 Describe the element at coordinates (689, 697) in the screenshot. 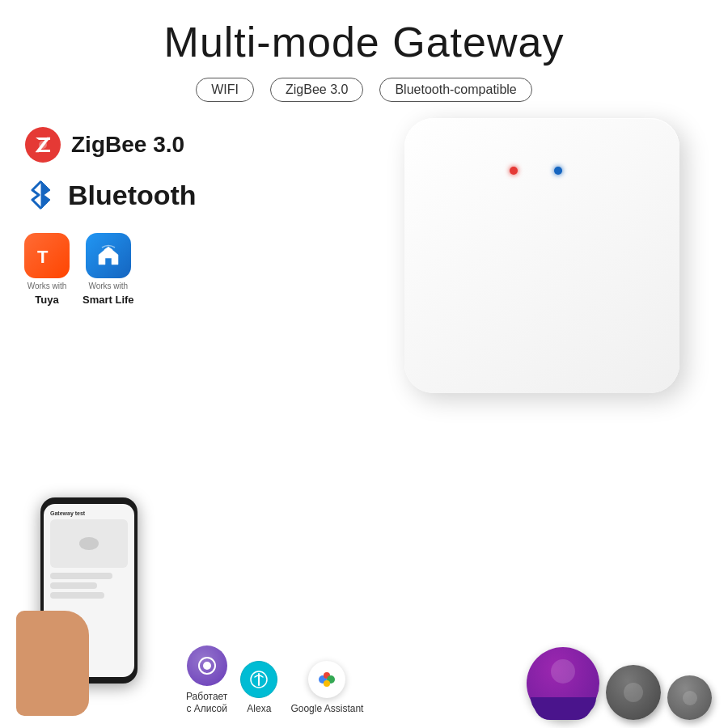

I see `gray-speaker-small` at that location.